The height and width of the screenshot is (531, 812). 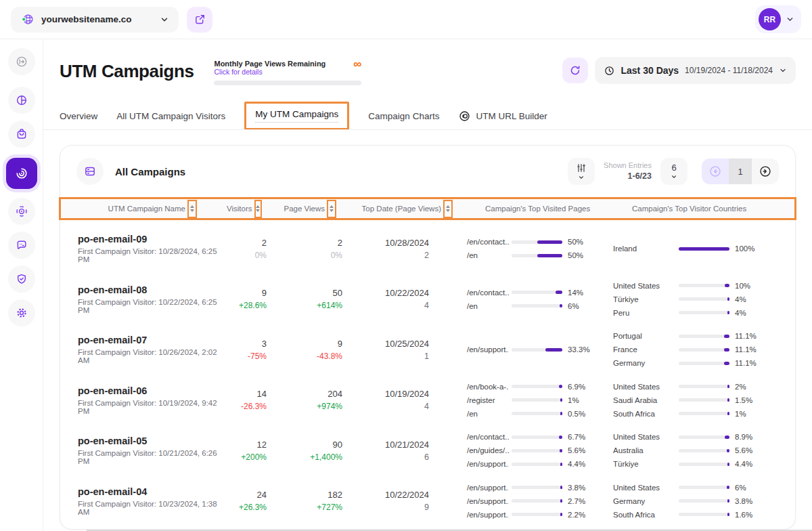 What do you see at coordinates (304, 356) in the screenshot?
I see `page-views-change: -43.8%` at bounding box center [304, 356].